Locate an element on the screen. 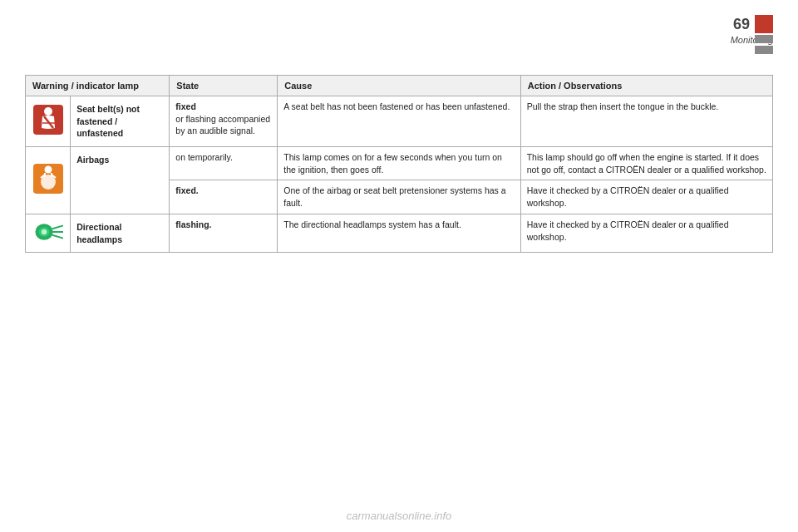  airbag-icon is located at coordinates (48, 179).